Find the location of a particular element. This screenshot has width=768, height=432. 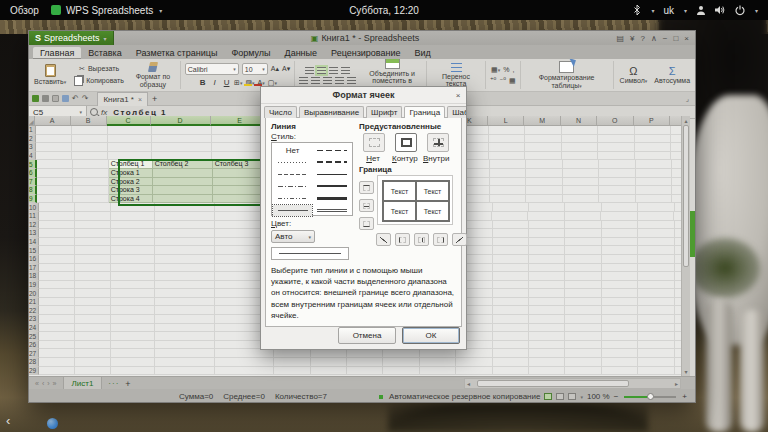

grid-cell-P29 is located at coordinates (656, 372).